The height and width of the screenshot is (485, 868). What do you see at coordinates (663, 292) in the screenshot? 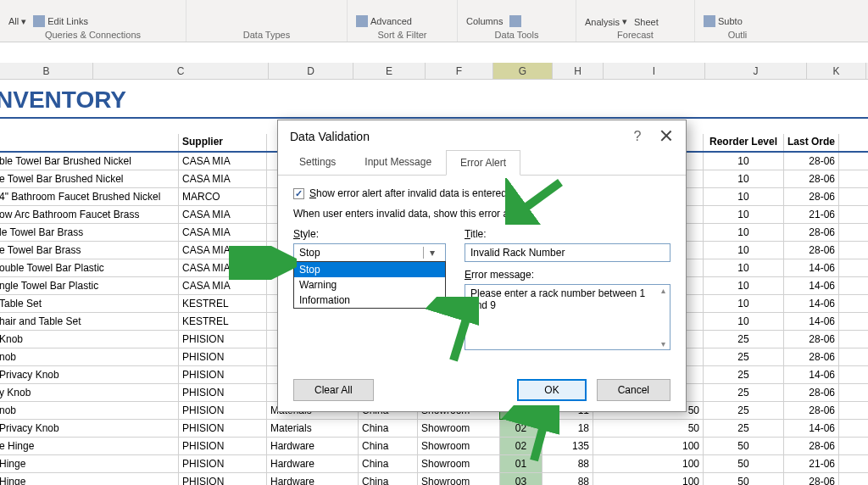
I see `scroll-up-icon: ▴` at bounding box center [663, 292].